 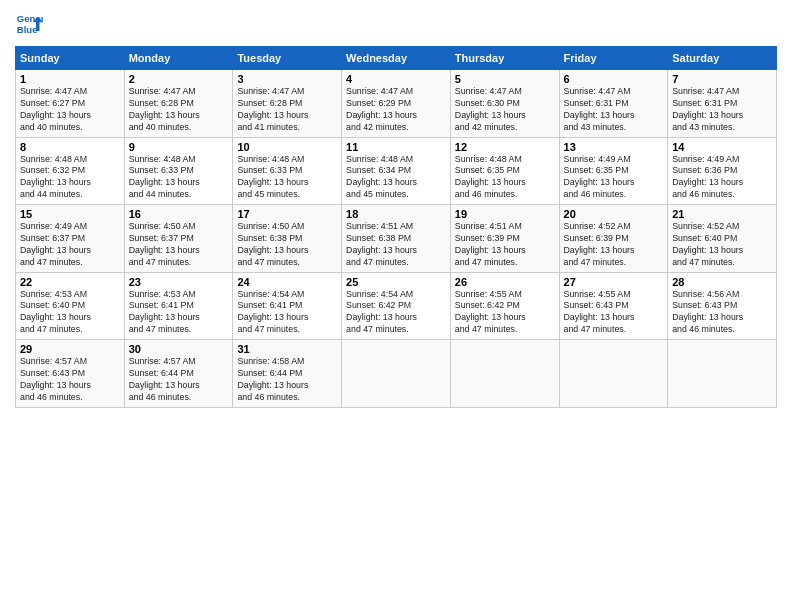 I want to click on day-cell-7: 7Sunrise: 4:47 AM Sunset: 6:31 PM Daylig…, so click(x=722, y=104).